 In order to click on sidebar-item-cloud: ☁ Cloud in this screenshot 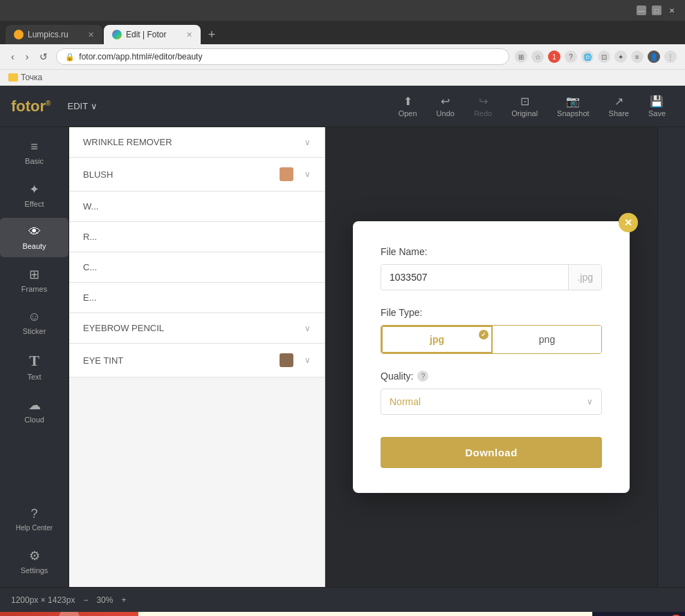, I will do `click(35, 411)`.